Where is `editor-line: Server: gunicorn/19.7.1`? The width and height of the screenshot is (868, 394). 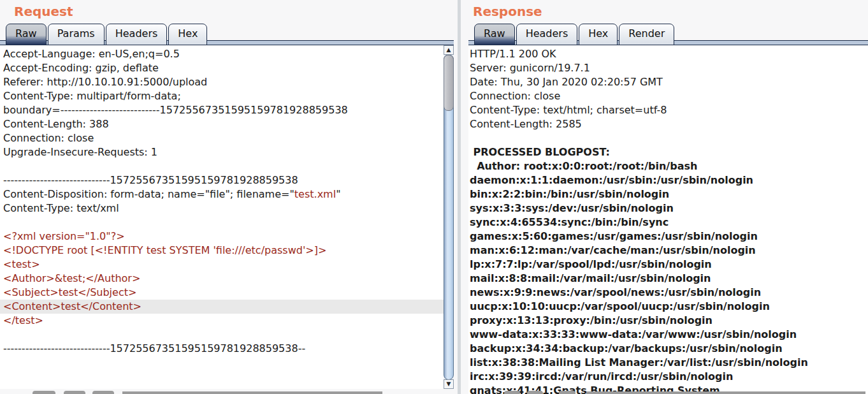 editor-line: Server: gunicorn/19.7.1 is located at coordinates (669, 68).